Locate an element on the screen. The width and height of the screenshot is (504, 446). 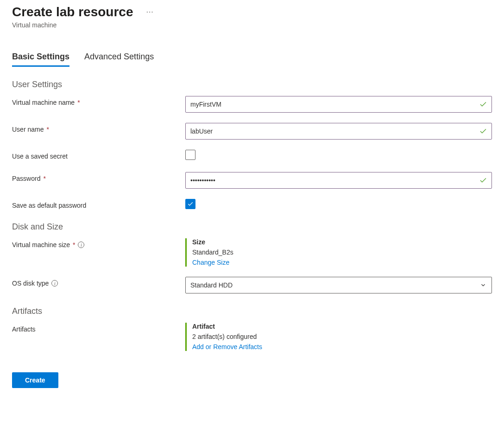
label-artifacts: Artifacts is located at coordinates (99, 328).